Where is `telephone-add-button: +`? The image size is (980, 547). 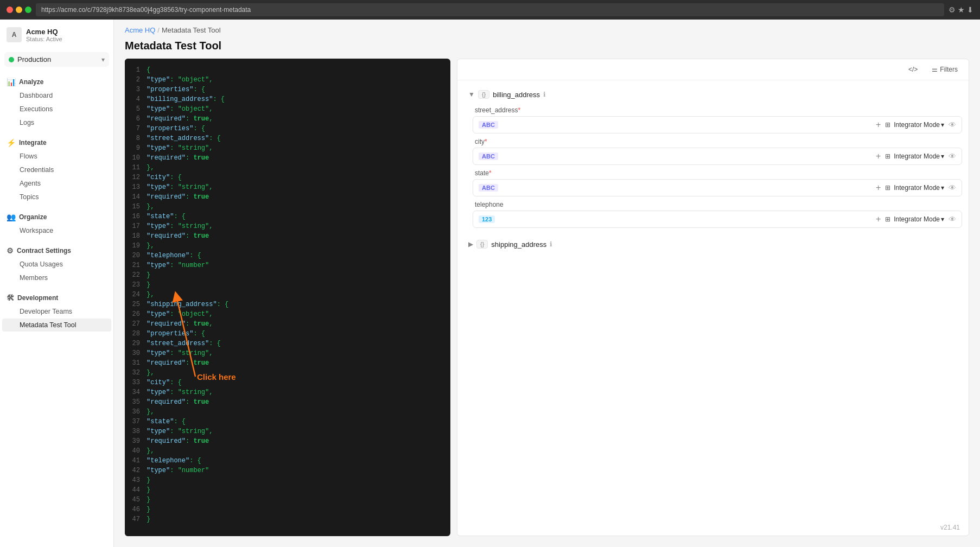 telephone-add-button: + is located at coordinates (878, 219).